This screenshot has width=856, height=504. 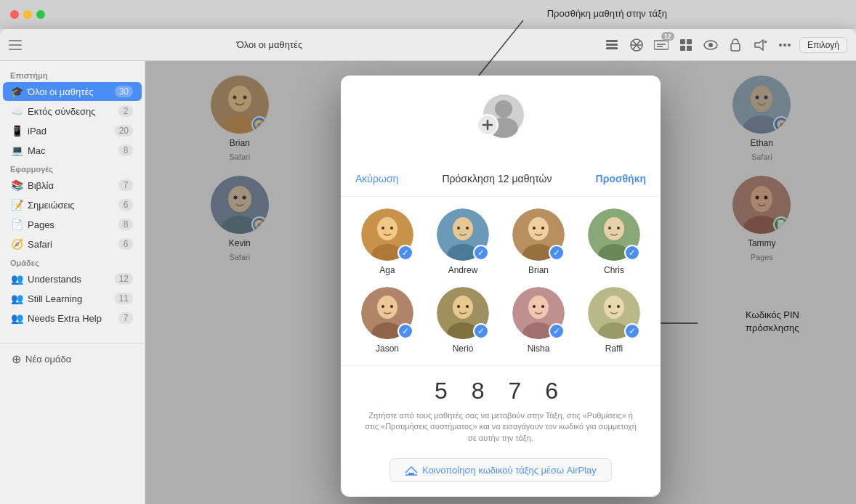 I want to click on plus-icon: ⊕, so click(x=16, y=359).